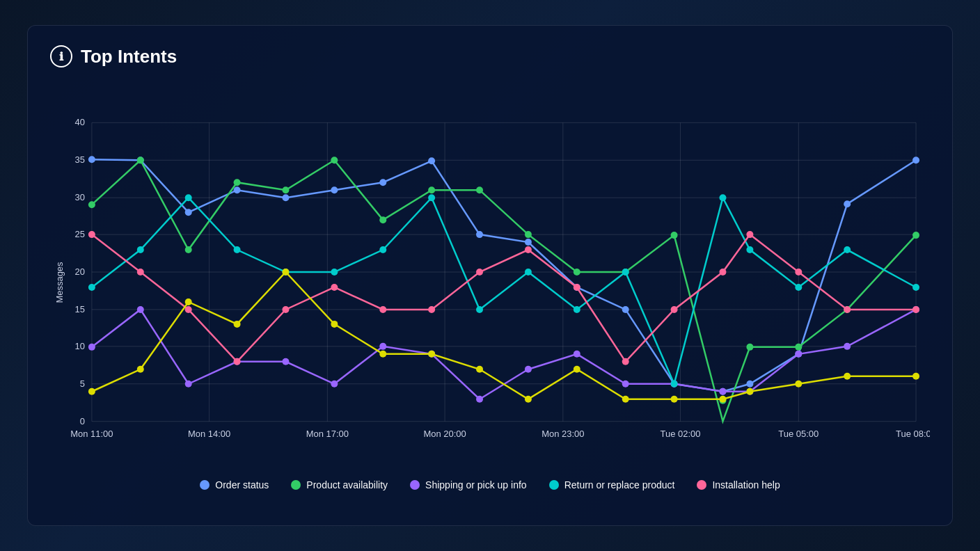 This screenshot has height=551, width=980. Describe the element at coordinates (554, 485) in the screenshot. I see `legend-dot-return-replace` at that location.